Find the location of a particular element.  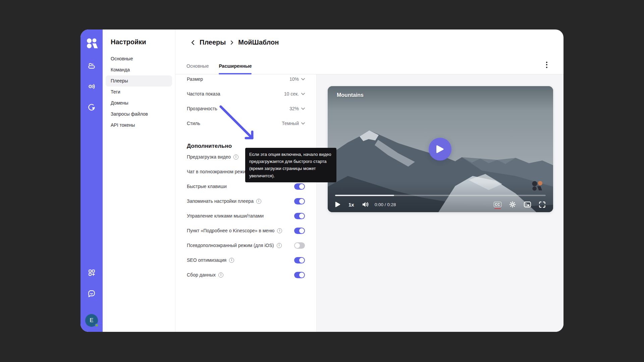

playback-speed: 1x is located at coordinates (352, 204).